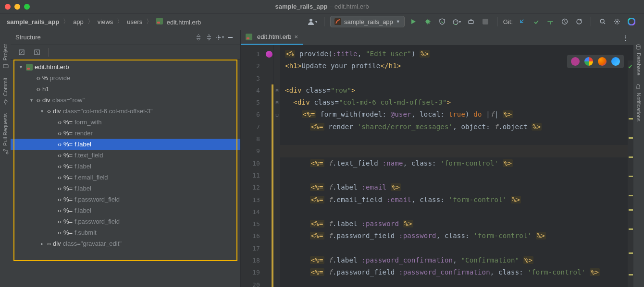  Describe the element at coordinates (617, 22) in the screenshot. I see `settings-button` at that location.